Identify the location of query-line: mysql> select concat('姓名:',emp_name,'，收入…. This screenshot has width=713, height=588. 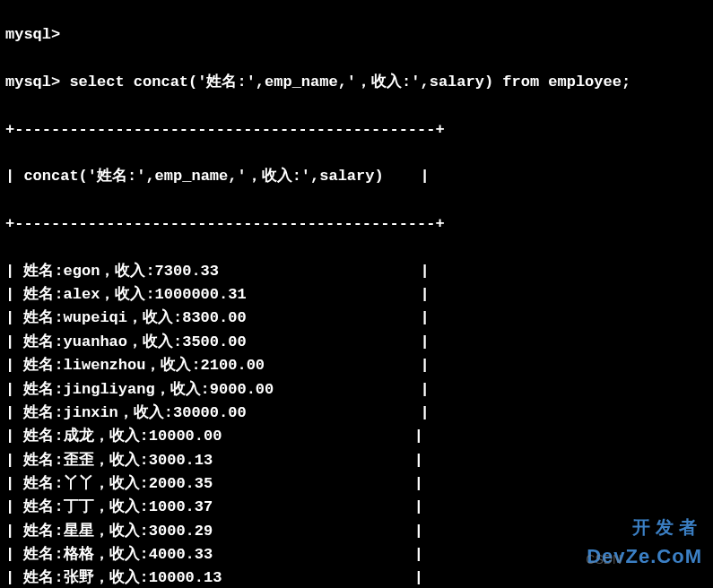
(357, 82).